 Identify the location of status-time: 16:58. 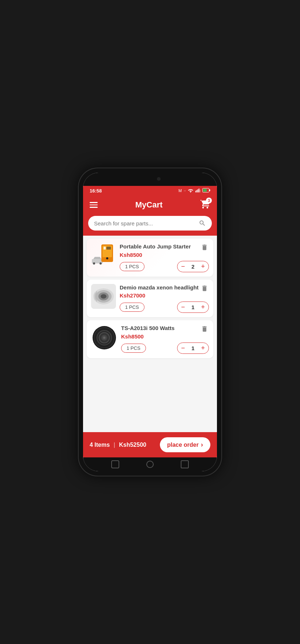
(96, 191).